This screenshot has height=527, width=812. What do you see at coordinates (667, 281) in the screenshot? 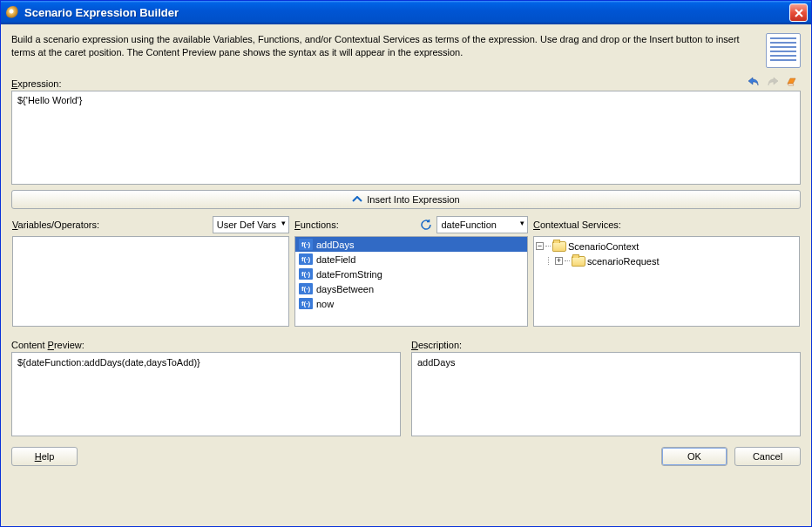
I see `contextual-tree: − ScenarioContext + scenarioRequest` at bounding box center [667, 281].